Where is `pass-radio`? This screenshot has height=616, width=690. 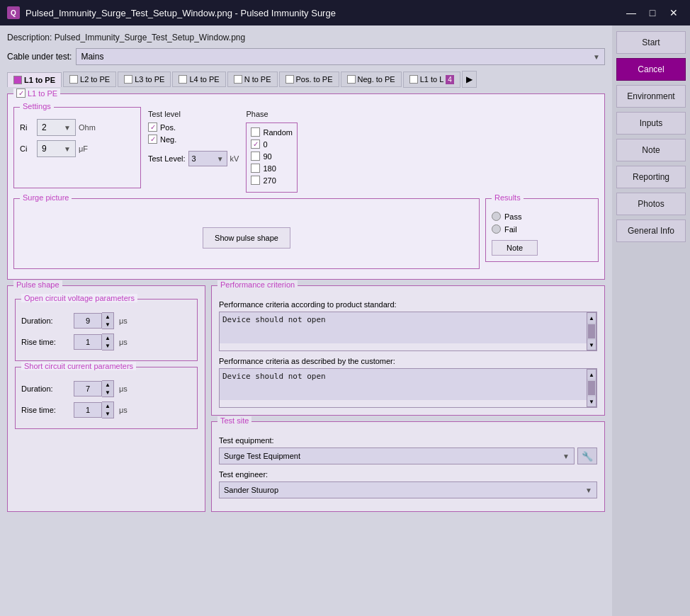 pass-radio is located at coordinates (496, 217).